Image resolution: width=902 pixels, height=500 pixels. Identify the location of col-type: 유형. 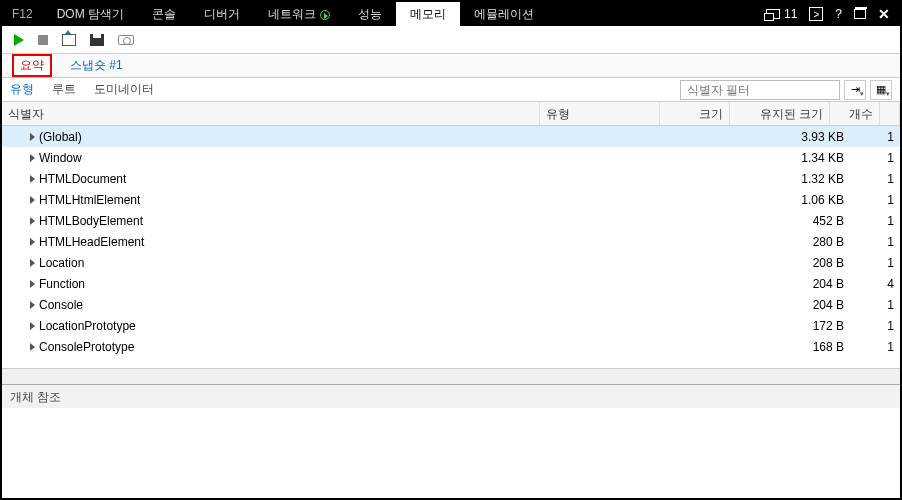
(600, 114).